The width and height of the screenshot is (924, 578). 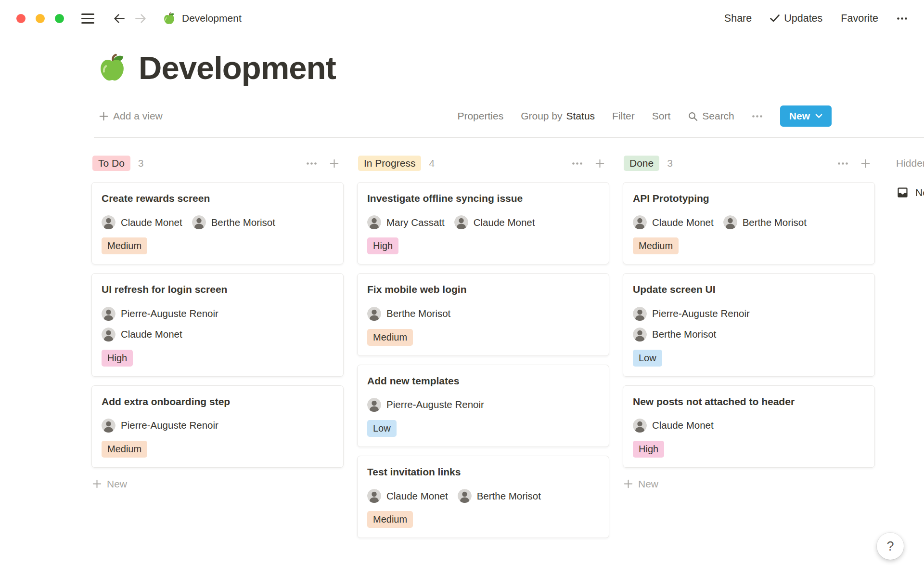 I want to click on card-title: New posts not attached to header, so click(x=749, y=402).